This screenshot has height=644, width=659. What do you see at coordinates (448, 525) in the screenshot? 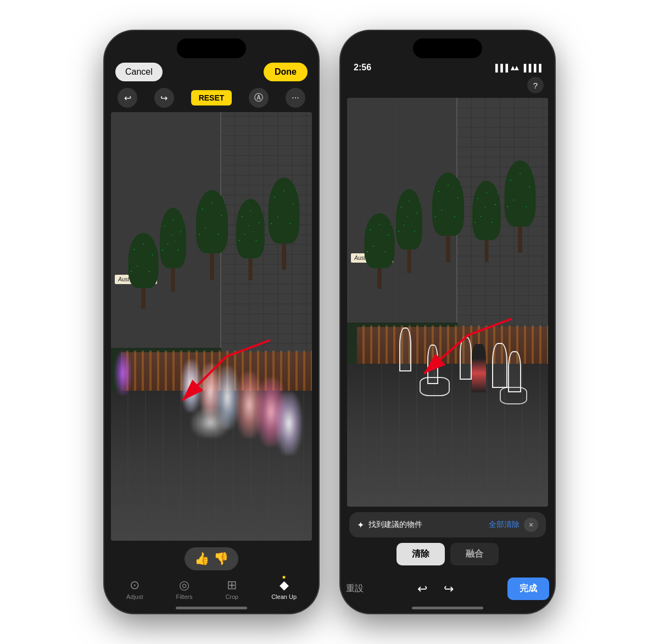
I see `suggestion-bar: ✦ 找到建議的物件 全部清除 ×` at bounding box center [448, 525].